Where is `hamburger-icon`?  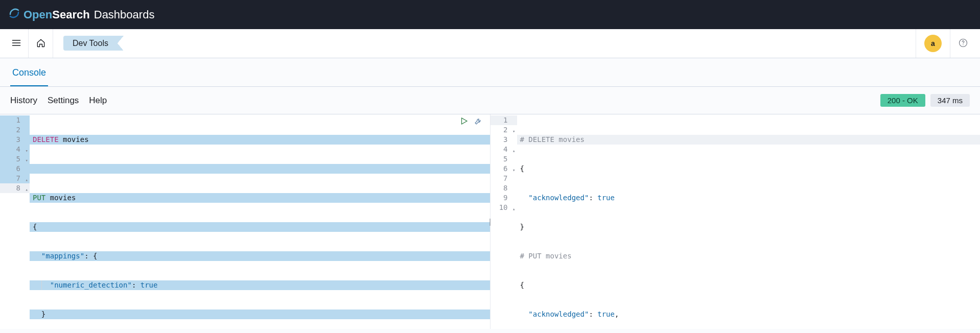
hamburger-icon is located at coordinates (16, 44).